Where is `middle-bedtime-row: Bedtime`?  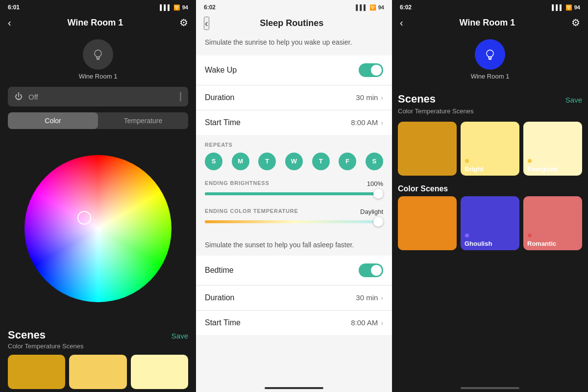
middle-bedtime-row: Bedtime is located at coordinates (294, 270).